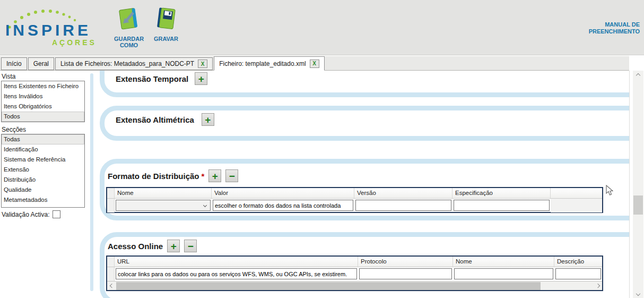 The height and width of the screenshot is (298, 644). What do you see at coordinates (135, 246) in the screenshot?
I see `section-title-acesso-online: Acesso Online` at bounding box center [135, 246].